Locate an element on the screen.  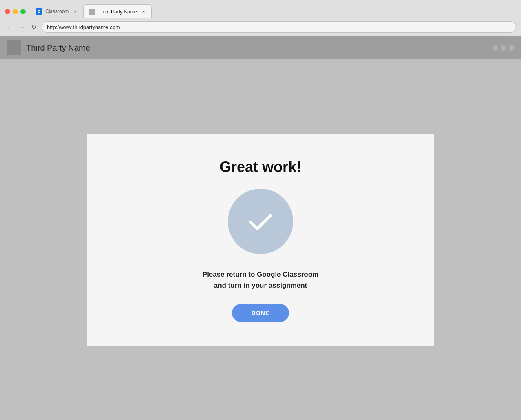
third-party-tab-close: × is located at coordinates (143, 12).